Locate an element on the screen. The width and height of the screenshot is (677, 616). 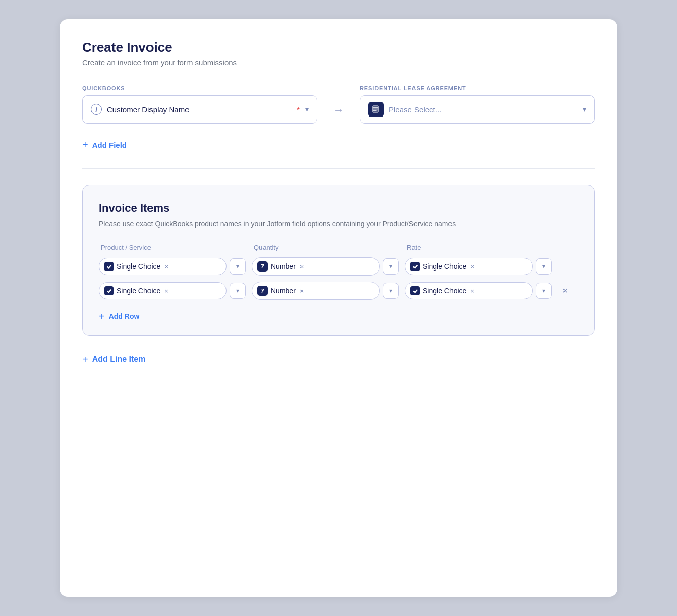
rate-tag-1: Single Choice × is located at coordinates (469, 266).